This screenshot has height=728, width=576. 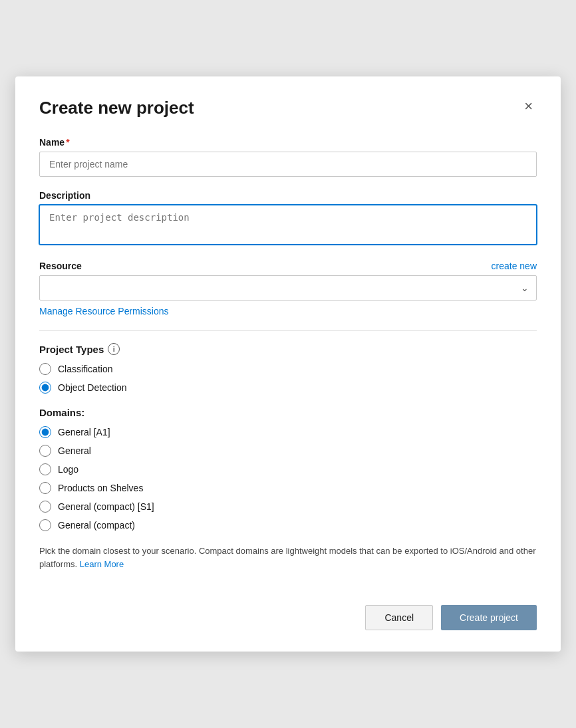 What do you see at coordinates (288, 507) in the screenshot?
I see `radio-item-general-compact-s1: General (compact) [S1]` at bounding box center [288, 507].